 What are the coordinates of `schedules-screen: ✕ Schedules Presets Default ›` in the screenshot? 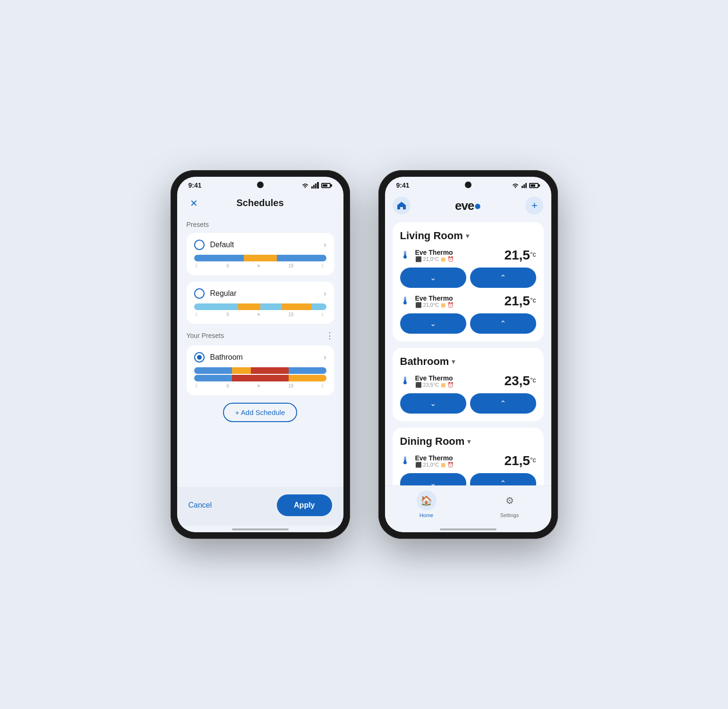 It's located at (260, 339).